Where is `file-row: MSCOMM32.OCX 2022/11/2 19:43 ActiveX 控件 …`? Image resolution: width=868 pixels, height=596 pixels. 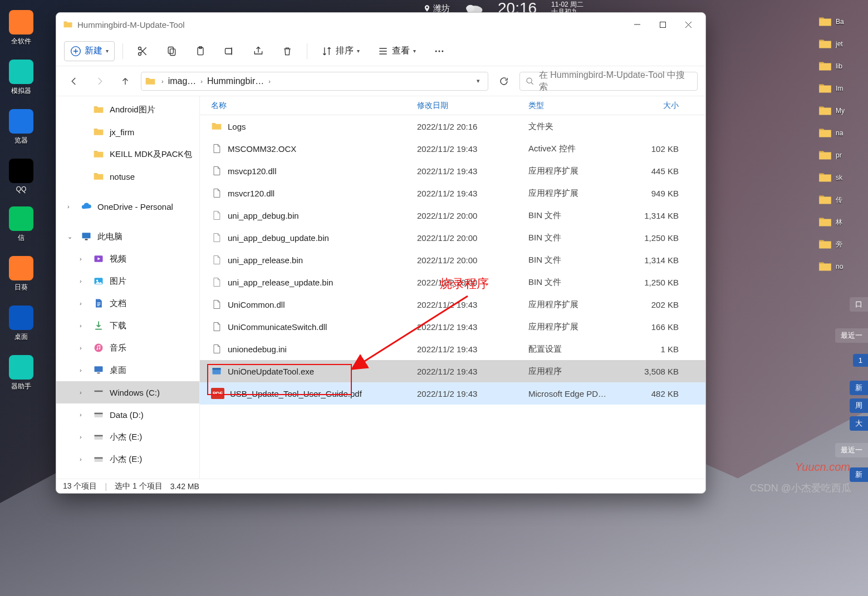 file-row: MSCOMM32.OCX 2022/11/2 19:43 ActiveX 控件 … is located at coordinates (453, 149).